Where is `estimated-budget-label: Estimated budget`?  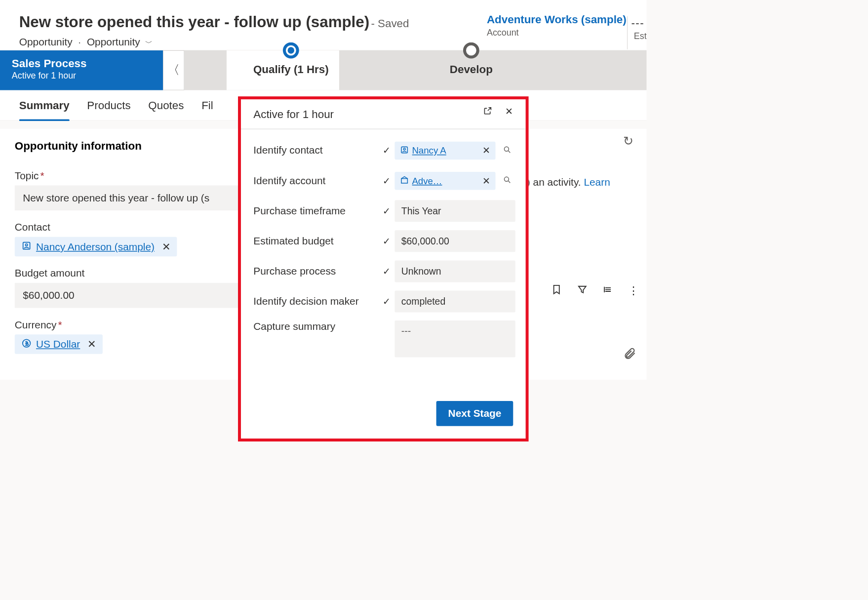 estimated-budget-label: Estimated budget is located at coordinates (316, 241).